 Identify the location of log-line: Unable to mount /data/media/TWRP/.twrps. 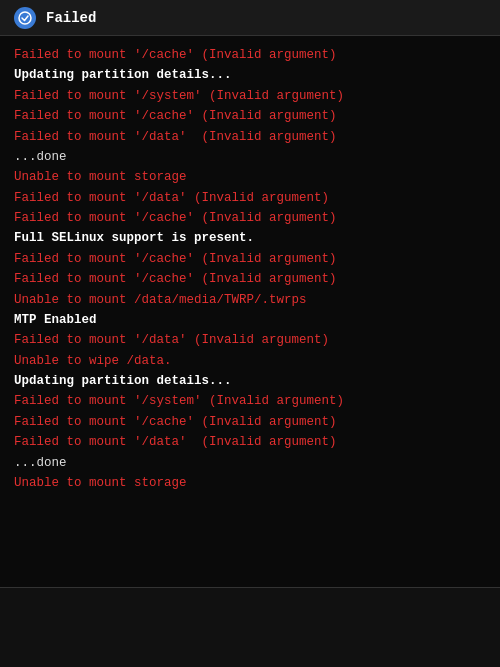
(250, 300).